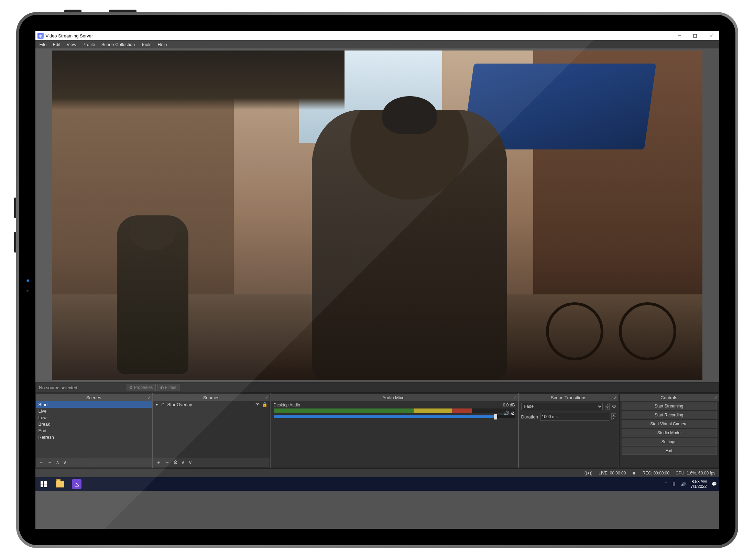 The image size is (754, 560). Describe the element at coordinates (612, 473) in the screenshot. I see `status-live: LIVE: 00:00:00` at that location.